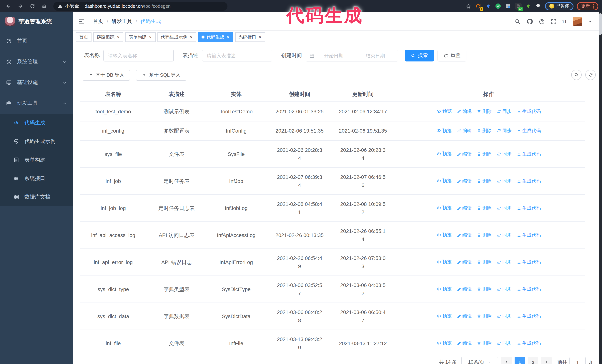  I want to click on breadcrumb-current: 代码生成, so click(151, 21).